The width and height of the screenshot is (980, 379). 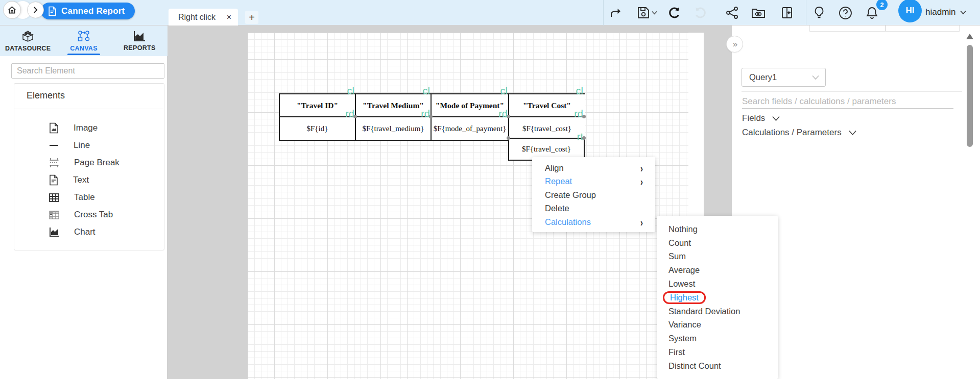 I want to click on document-icon, so click(x=52, y=11).